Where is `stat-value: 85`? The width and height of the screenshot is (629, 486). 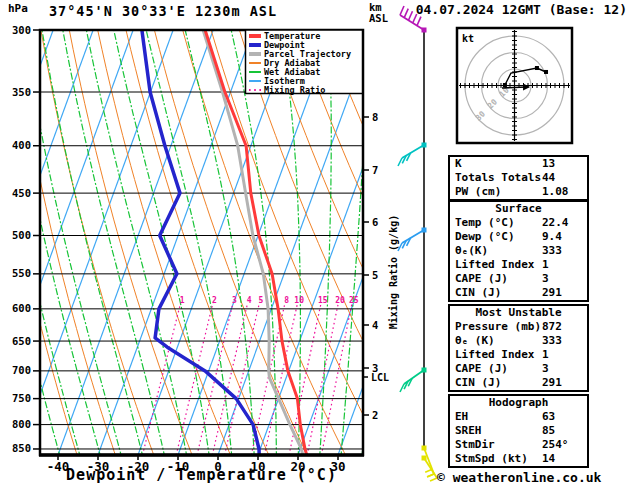 stat-value: 85 is located at coordinates (548, 431).